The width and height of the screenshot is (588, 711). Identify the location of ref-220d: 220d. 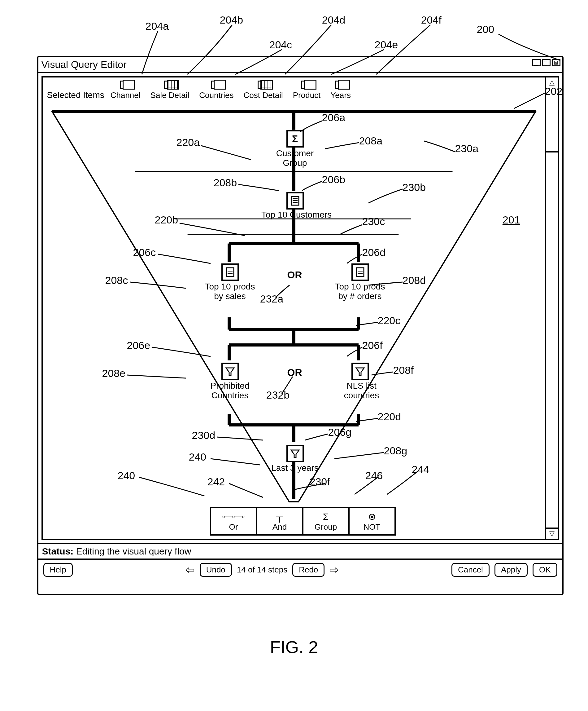
(390, 417).